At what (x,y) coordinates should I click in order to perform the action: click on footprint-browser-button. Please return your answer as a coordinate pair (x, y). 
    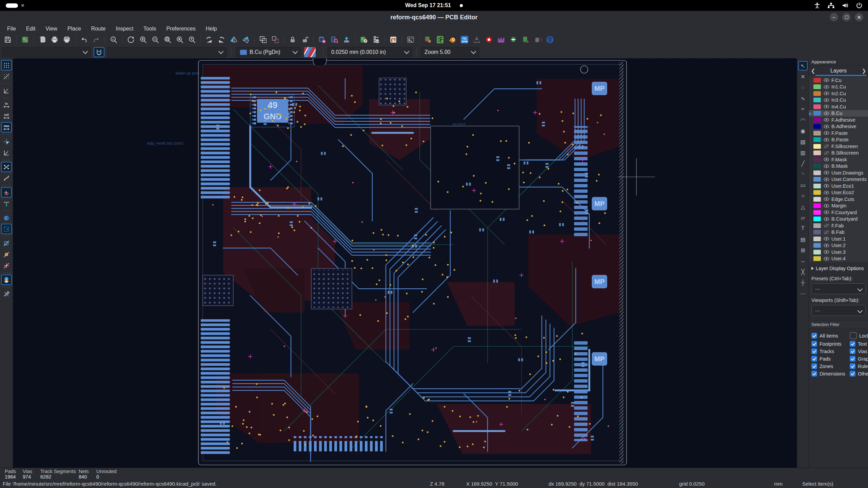
    Looking at the image, I should click on (334, 40).